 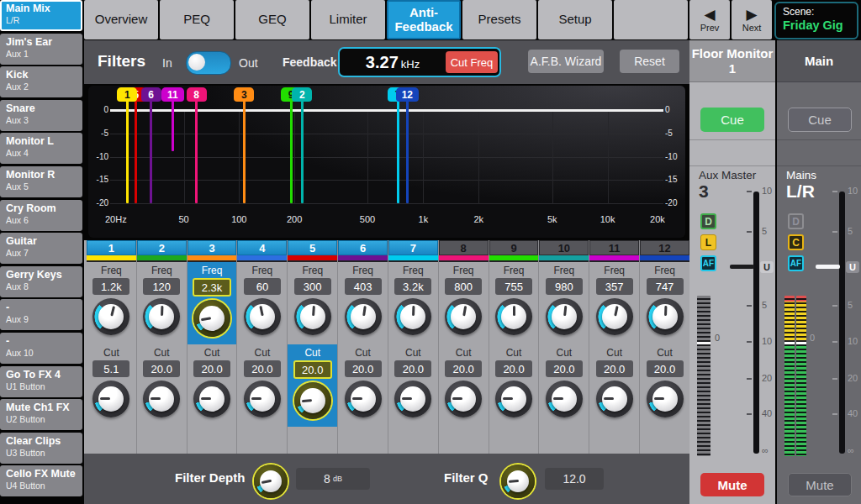 I want to click on freq-value-7: 3.2k, so click(x=413, y=286).